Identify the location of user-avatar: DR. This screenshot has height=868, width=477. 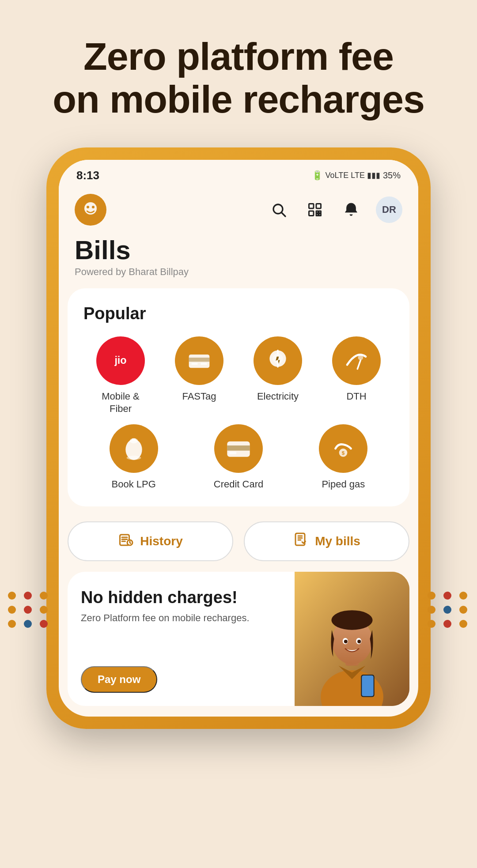
(389, 210).